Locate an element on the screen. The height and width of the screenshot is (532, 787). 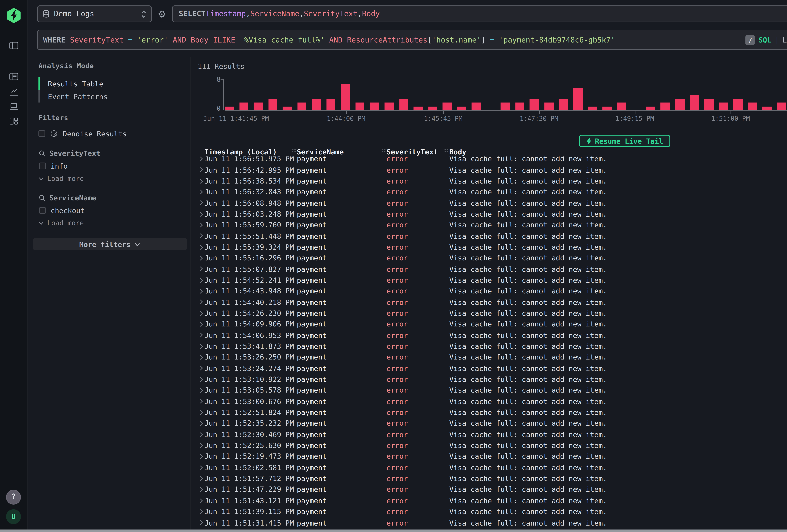
horizontal-scrollbar is located at coordinates (394, 531).